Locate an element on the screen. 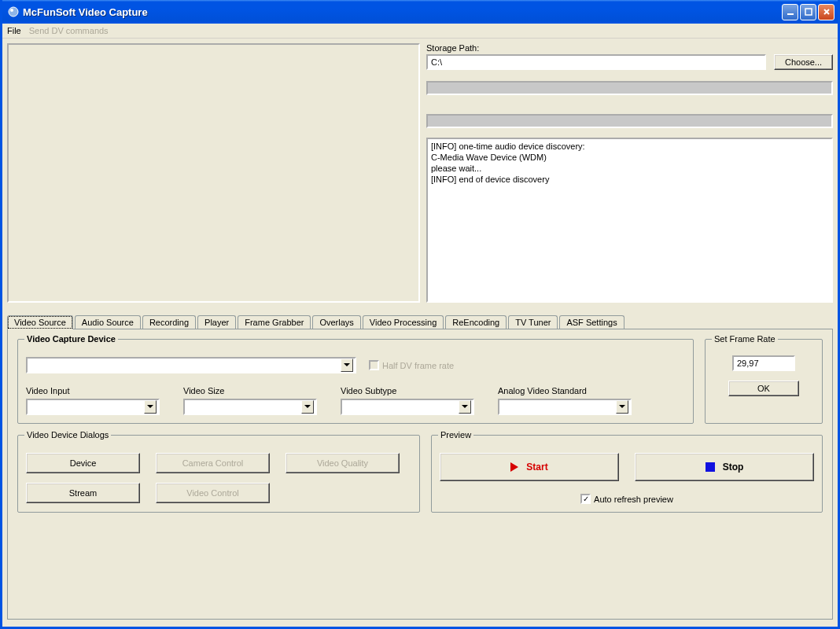 The height and width of the screenshot is (629, 840). titlebar: McFunSoft Video Capture is located at coordinates (420, 12).